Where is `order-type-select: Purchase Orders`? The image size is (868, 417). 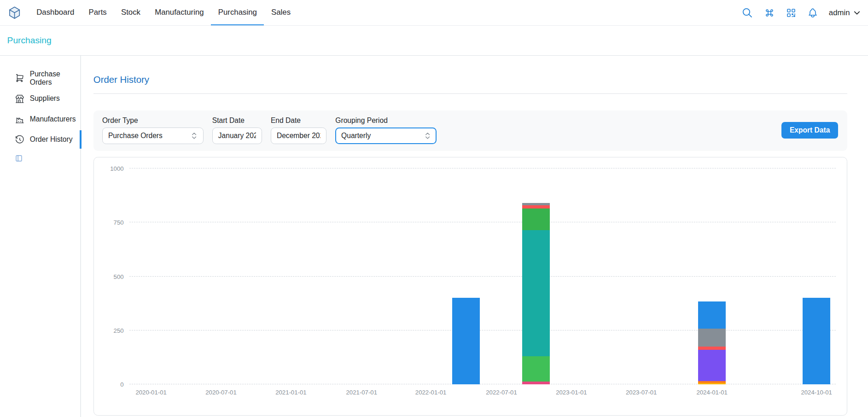
order-type-select: Purchase Orders is located at coordinates (153, 136).